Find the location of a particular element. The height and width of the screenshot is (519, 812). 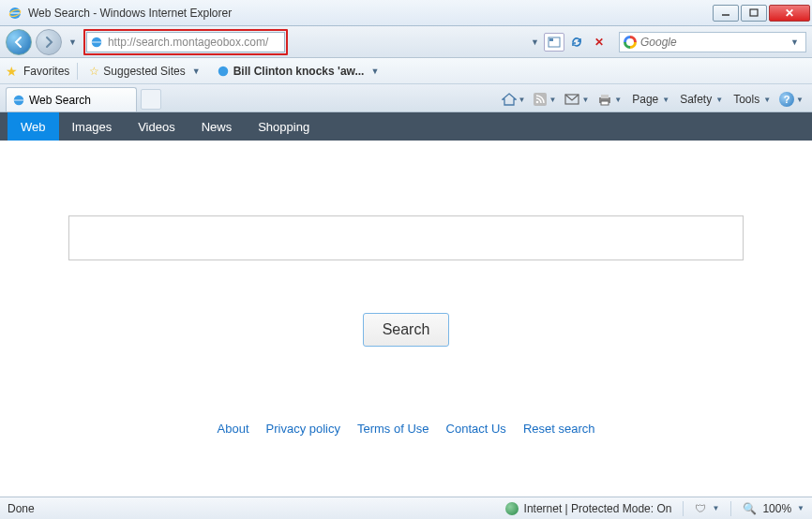

headline-item: Bill Clinton knocks 'aw... ▼ is located at coordinates (300, 71).